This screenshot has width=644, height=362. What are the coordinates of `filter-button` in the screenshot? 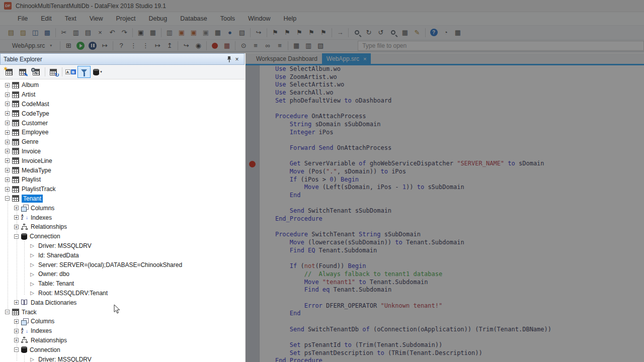 It's located at (84, 72).